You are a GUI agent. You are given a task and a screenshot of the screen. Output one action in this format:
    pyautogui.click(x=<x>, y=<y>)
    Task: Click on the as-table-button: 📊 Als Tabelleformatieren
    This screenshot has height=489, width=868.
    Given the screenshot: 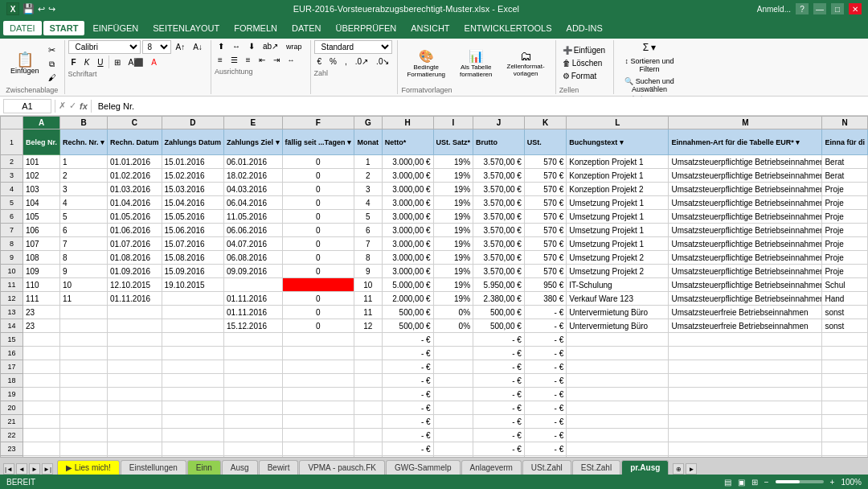 What is the action you would take?
    pyautogui.click(x=476, y=64)
    